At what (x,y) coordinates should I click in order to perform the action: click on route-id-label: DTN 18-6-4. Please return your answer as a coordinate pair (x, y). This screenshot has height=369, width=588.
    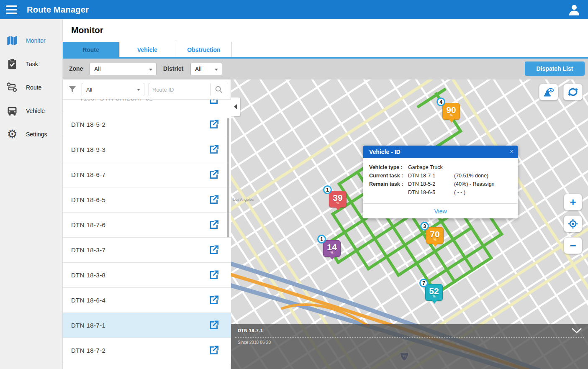
    Looking at the image, I should click on (88, 300).